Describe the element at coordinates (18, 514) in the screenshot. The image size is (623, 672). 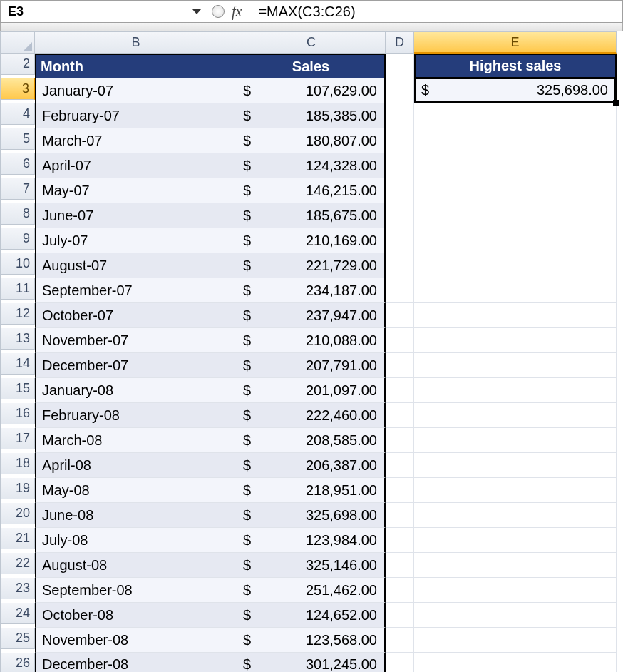
I see `row-header-20: 20` at that location.